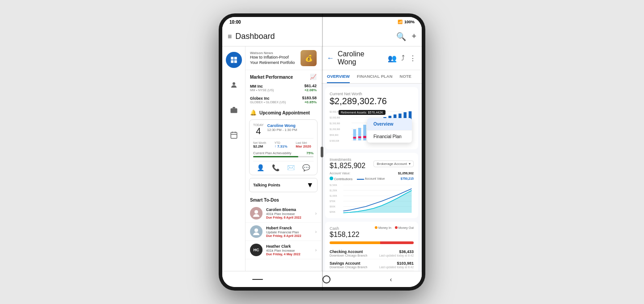 The width and height of the screenshot is (644, 304). Describe the element at coordinates (406, 37) in the screenshot. I see `header-actions: 🔍 +` at that location.